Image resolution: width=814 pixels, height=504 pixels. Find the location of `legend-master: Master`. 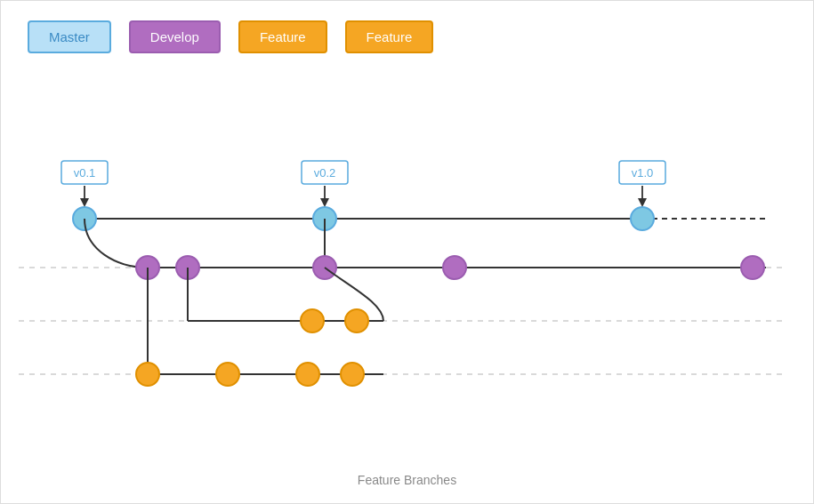

legend-master: Master is located at coordinates (69, 37).